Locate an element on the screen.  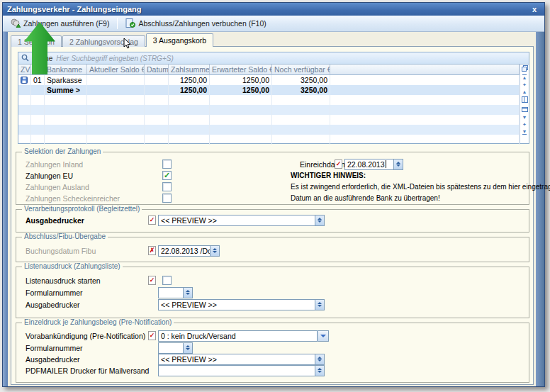
cell-noch-verfuegbar: 3250,00 is located at coordinates (301, 80).